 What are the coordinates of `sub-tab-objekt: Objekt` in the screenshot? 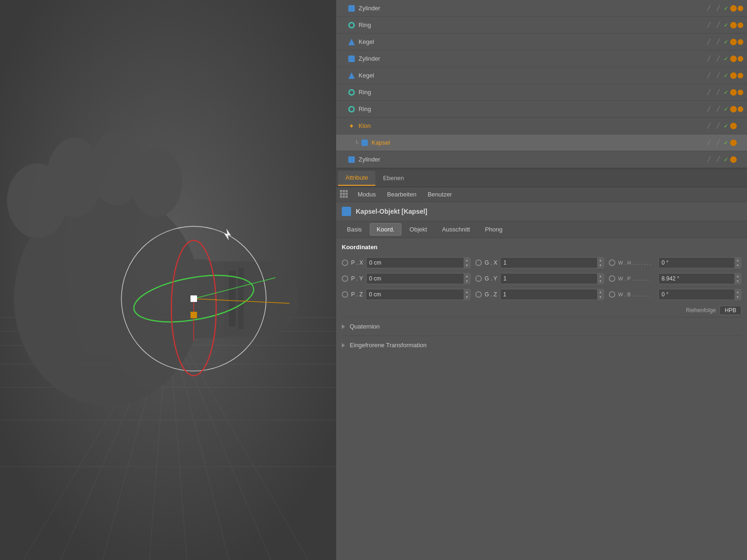 It's located at (418, 230).